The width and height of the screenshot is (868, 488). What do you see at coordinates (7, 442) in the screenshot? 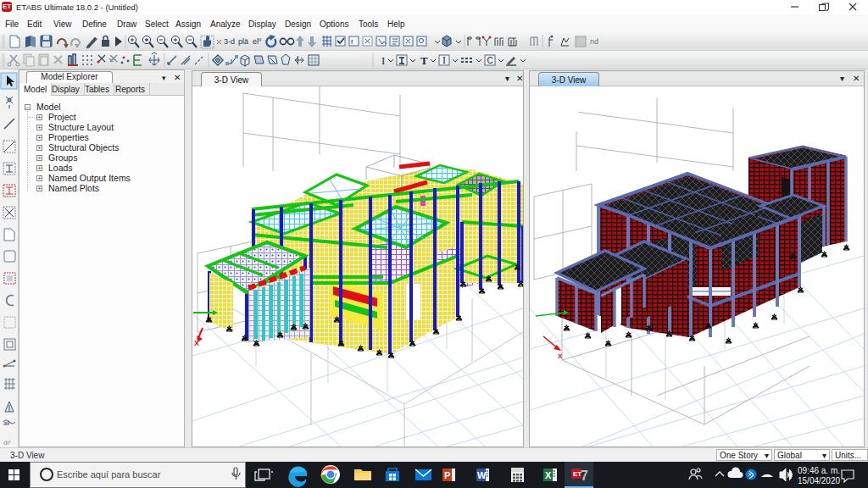
I see `svg-text: drᵗ` at bounding box center [7, 442].